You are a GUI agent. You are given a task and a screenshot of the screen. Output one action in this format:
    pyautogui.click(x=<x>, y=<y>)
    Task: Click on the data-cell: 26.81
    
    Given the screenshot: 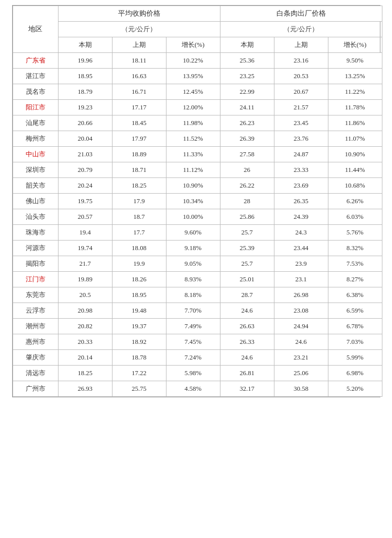 What is the action you would take?
    pyautogui.click(x=247, y=373)
    